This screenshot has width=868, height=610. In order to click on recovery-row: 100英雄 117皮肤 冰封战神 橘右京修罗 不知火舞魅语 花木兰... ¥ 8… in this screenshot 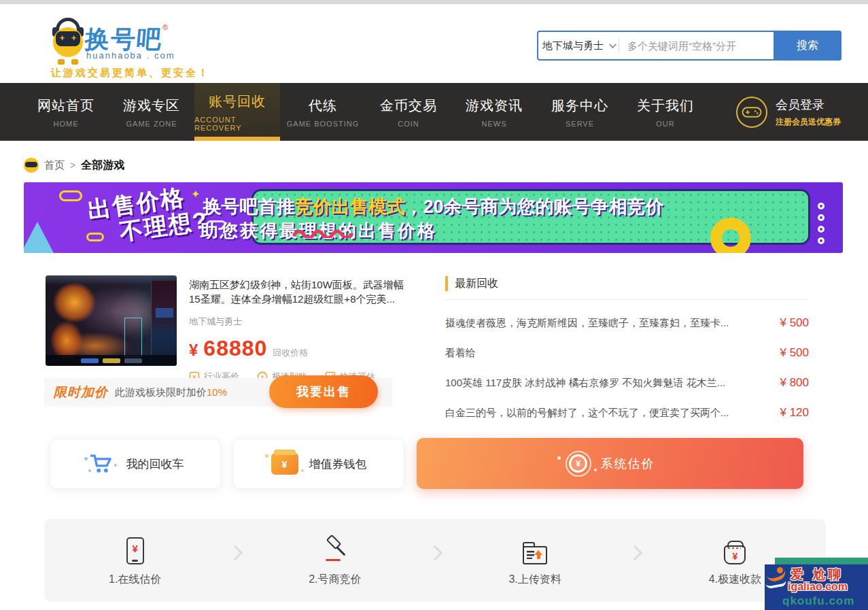, I will do `click(627, 383)`.